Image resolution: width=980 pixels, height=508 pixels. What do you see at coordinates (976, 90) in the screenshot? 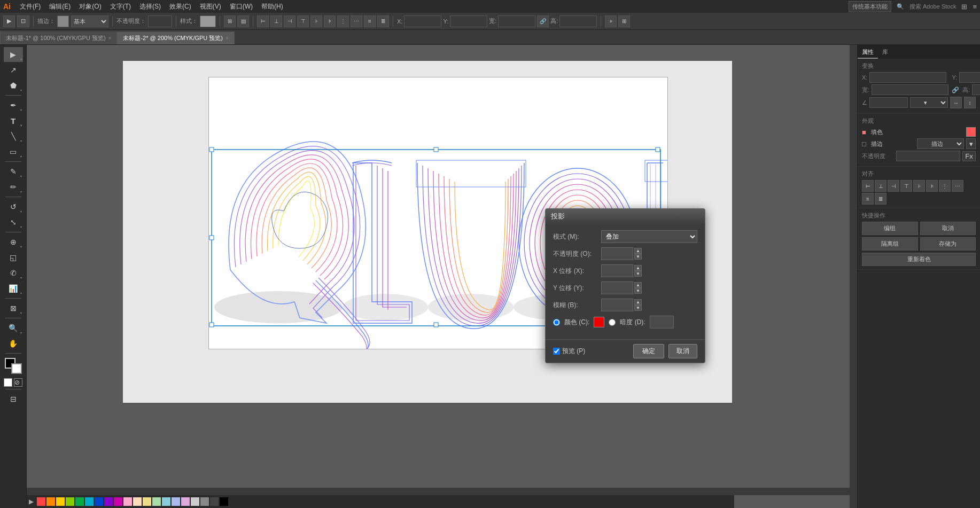
I see `h-transform-input: 53.` at bounding box center [976, 90].